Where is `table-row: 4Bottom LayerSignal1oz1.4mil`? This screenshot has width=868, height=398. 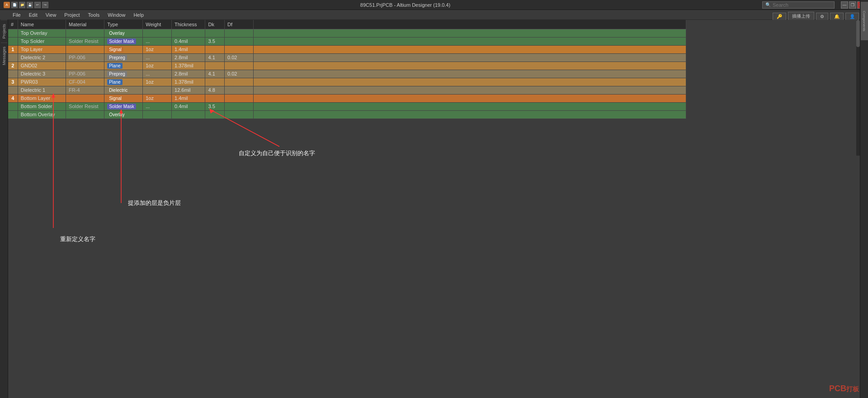
table-row: 4Bottom LayerSignal1oz1.4mil is located at coordinates (347, 98).